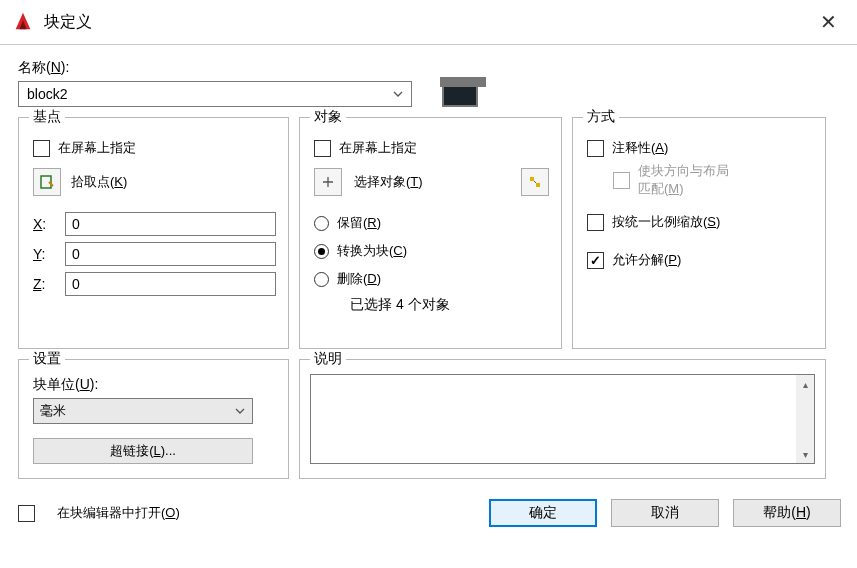  Describe the element at coordinates (47, 359) in the screenshot. I see `settings-legend: 设置` at that location.